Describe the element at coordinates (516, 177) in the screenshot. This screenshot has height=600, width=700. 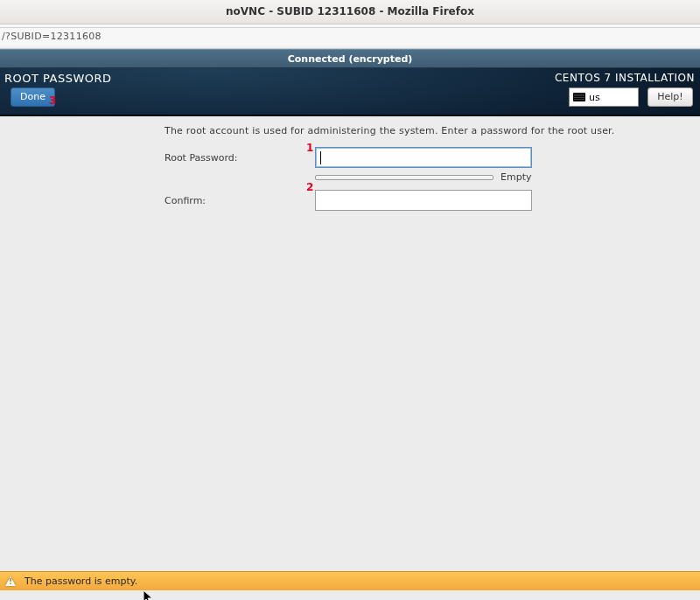
I see `password-strength-label: Empty` at that location.